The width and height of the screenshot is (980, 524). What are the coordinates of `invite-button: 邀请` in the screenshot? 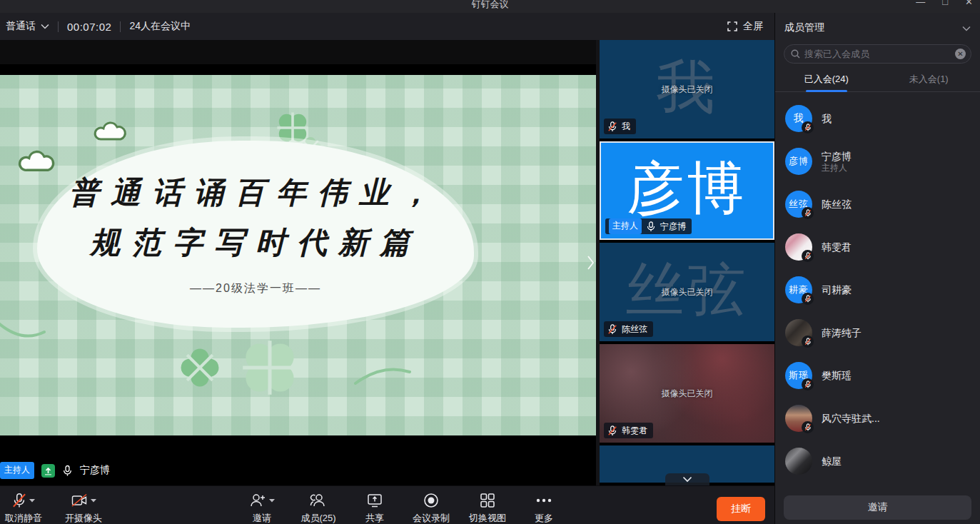 It's located at (878, 508).